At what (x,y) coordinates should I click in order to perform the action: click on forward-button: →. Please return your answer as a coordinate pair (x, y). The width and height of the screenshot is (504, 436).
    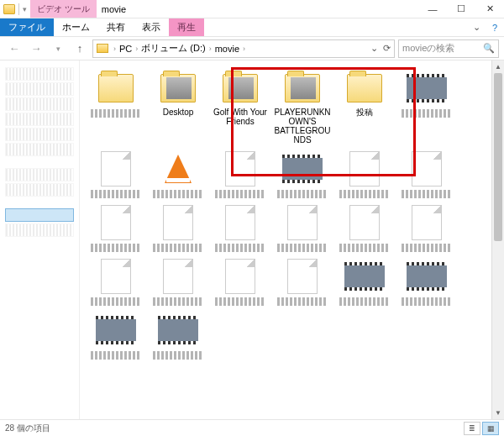
    Looking at the image, I should click on (36, 49).